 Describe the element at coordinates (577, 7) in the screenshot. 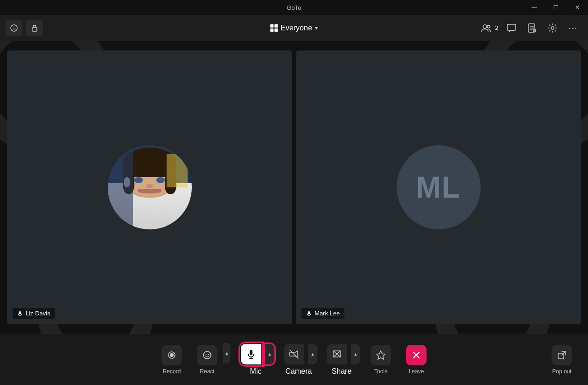

I see `close-button: ✕` at that location.